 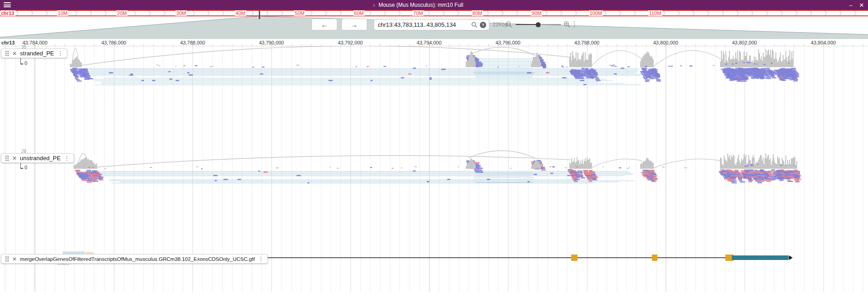 I want to click on menu-icon, so click(x=7, y=5).